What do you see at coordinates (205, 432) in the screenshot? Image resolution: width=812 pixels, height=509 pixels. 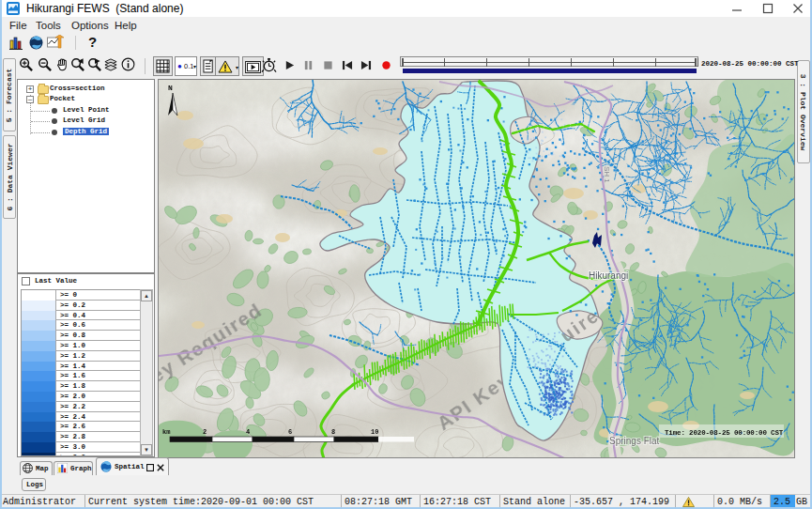 I see `svg-text: 2` at bounding box center [205, 432].